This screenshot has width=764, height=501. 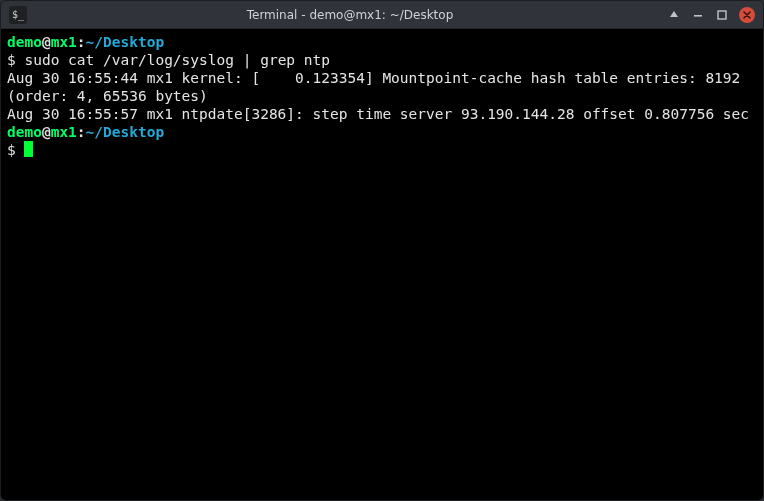 I want to click on window-controls, so click(x=711, y=15).